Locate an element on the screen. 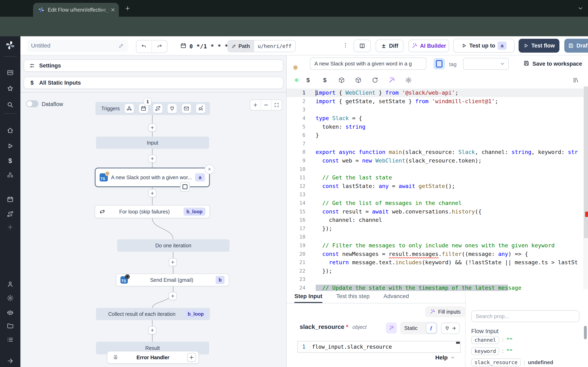 This screenshot has height=367, width=588. sidebar-item-expand-icon is located at coordinates (10, 361).